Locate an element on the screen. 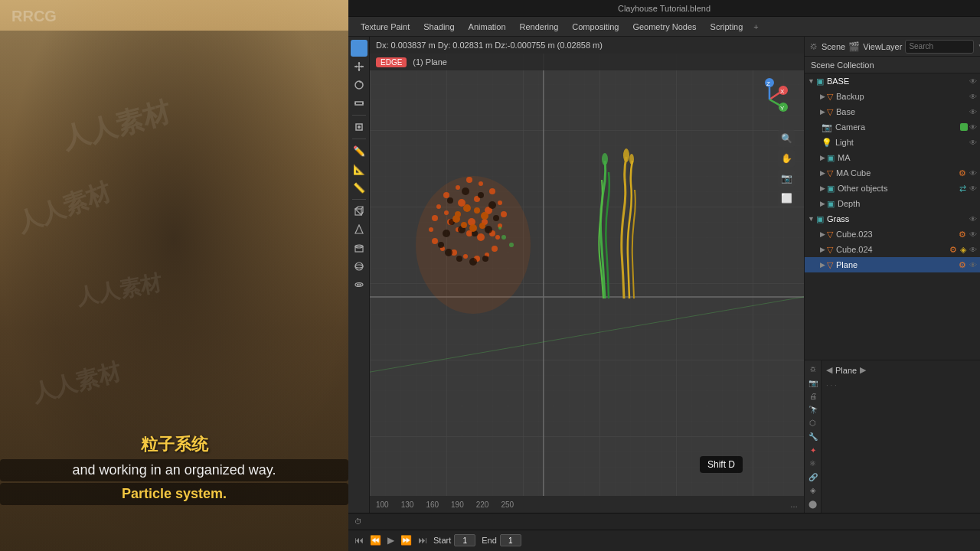 This screenshot has width=980, height=551. tree-item-backup: ▶ ▽ Backup 👁 is located at coordinates (893, 96).